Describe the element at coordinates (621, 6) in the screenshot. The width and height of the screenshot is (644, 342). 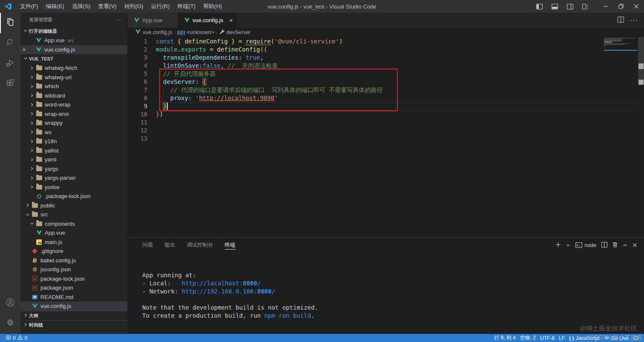
I see `restore-icon` at that location.